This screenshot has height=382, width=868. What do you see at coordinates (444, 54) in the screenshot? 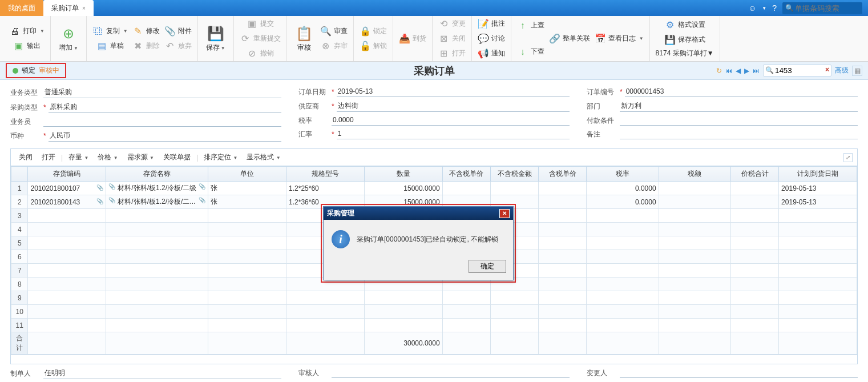
I see `open-doc-icon: ⊞` at bounding box center [444, 54].